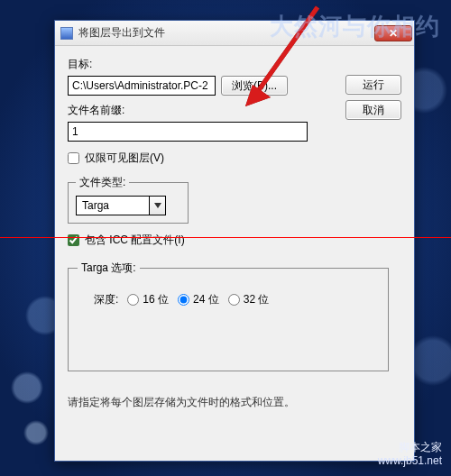  What do you see at coordinates (235, 65) in the screenshot?
I see `destination-label: 目标:` at bounding box center [235, 65].